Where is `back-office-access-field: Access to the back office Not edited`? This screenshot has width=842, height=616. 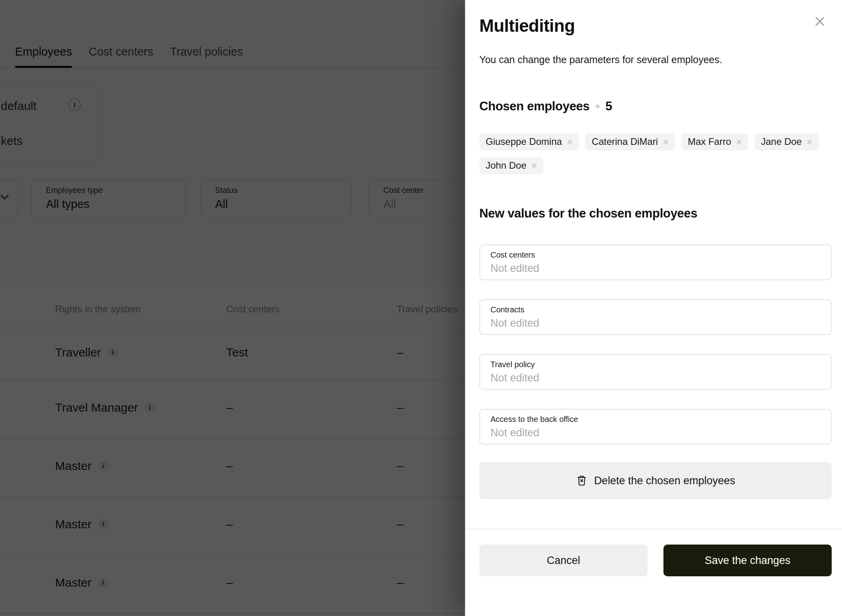
back-office-access-field: Access to the back office Not edited is located at coordinates (656, 427).